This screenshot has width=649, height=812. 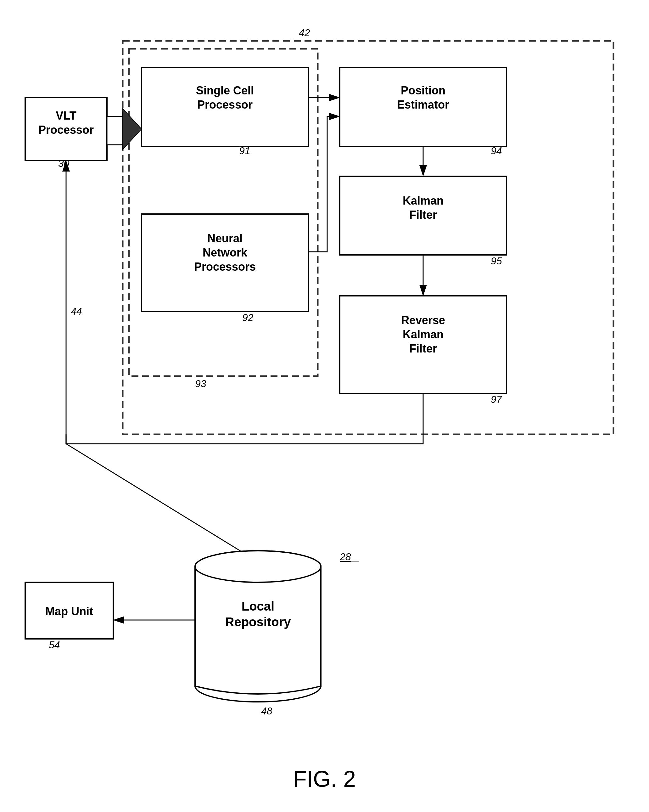 I want to click on vlt-to-repo-arrow, so click(x=162, y=503).